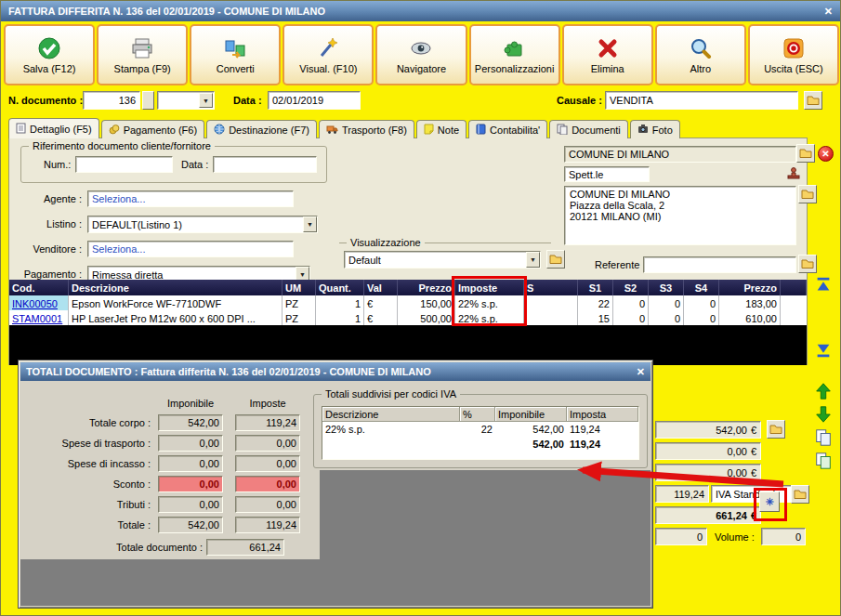 The height and width of the screenshot is (616, 841). What do you see at coordinates (829, 11) in the screenshot?
I see `window-close-button: ✕` at bounding box center [829, 11].